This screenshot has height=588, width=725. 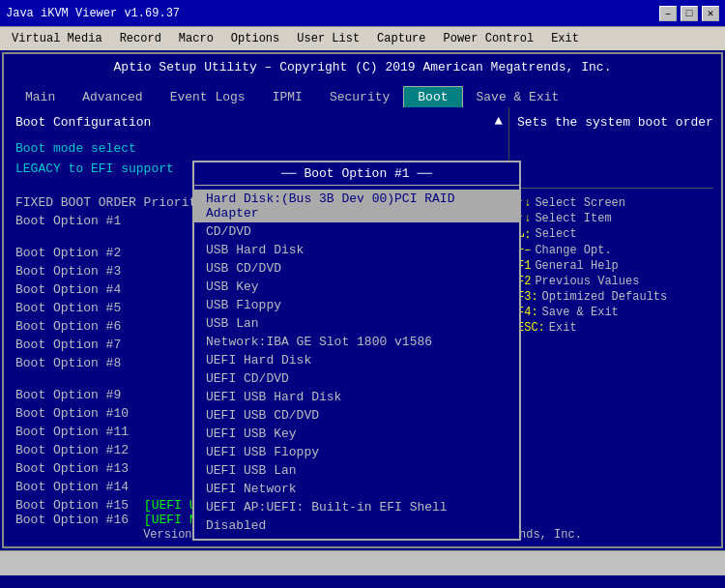 What do you see at coordinates (41, 97) in the screenshot?
I see `nav-main: Main` at bounding box center [41, 97].